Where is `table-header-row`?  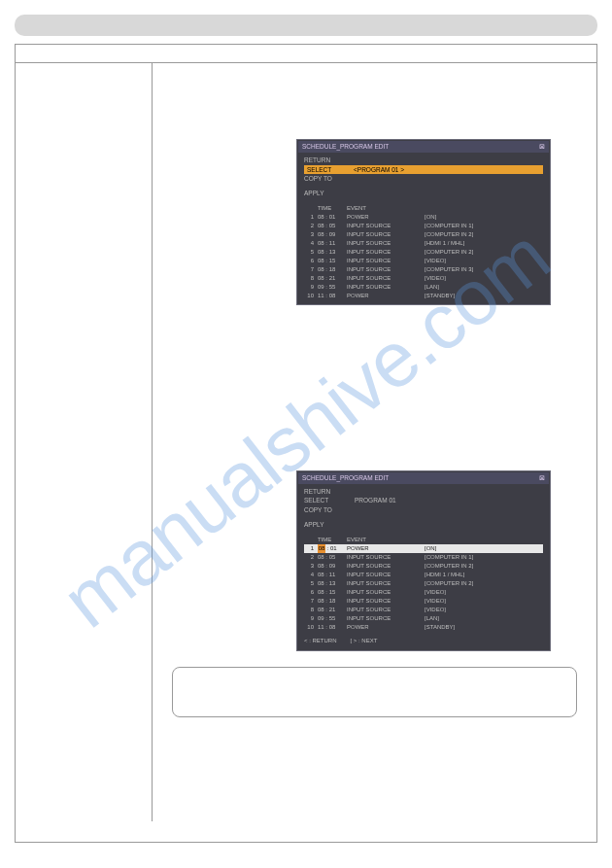
table-header-row is located at coordinates (306, 54).